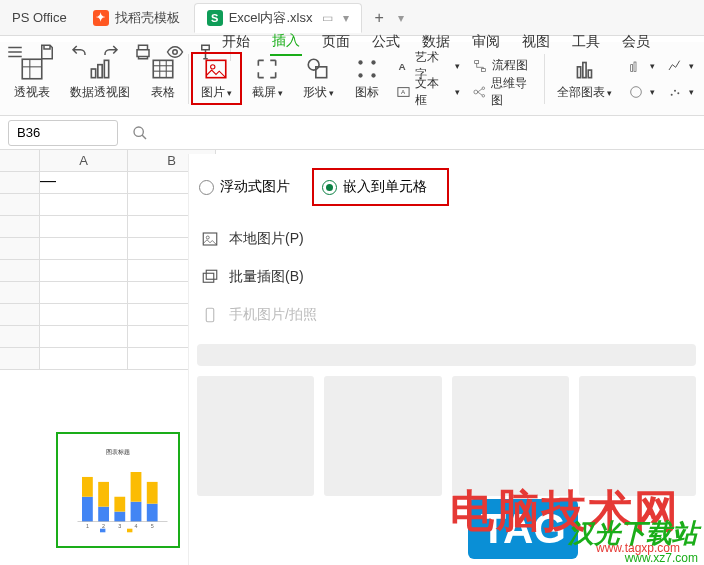  I want to click on bar-chart-thumb: 图表标题 12345, so click(118, 490).